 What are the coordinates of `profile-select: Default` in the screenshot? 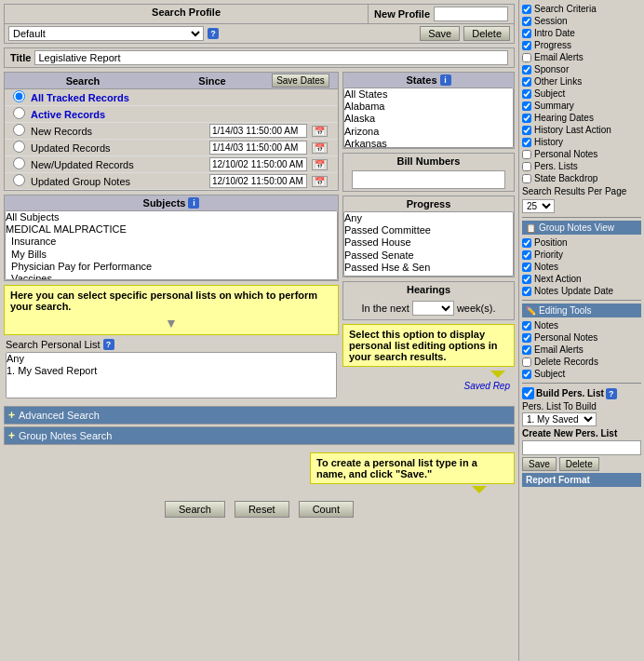 It's located at (106, 34).